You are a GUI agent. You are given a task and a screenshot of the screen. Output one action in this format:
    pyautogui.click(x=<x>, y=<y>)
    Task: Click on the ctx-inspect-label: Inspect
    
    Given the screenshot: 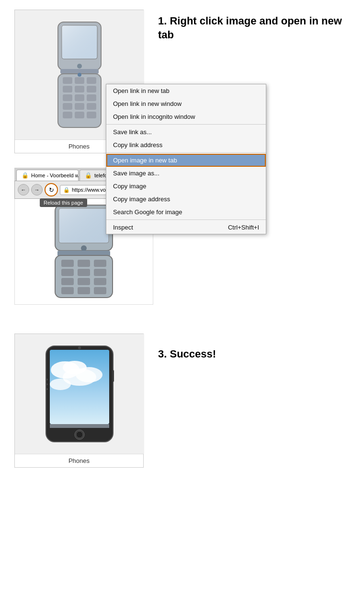 What is the action you would take?
    pyautogui.click(x=123, y=227)
    